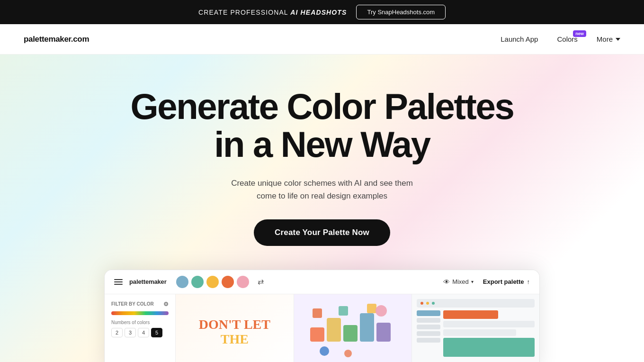 The image size is (644, 362). Describe the element at coordinates (447, 282) in the screenshot. I see `eye-icon: 👁` at that location.